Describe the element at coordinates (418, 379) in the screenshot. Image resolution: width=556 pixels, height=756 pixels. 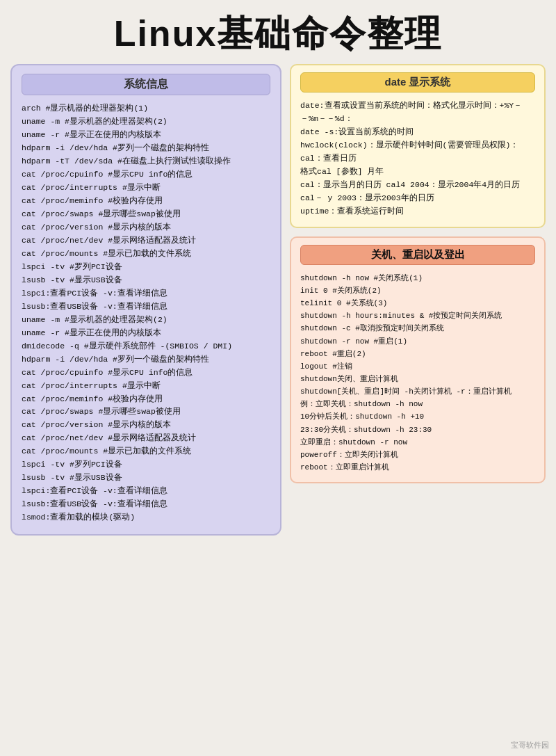
I see `list-item: shutdown关闭、重启计算机` at that location.